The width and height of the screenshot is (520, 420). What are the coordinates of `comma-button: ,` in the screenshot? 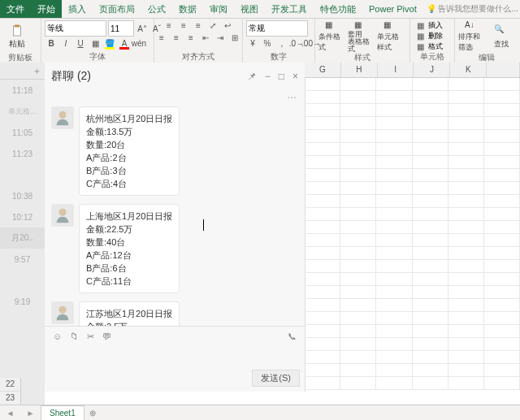 It's located at (282, 44).